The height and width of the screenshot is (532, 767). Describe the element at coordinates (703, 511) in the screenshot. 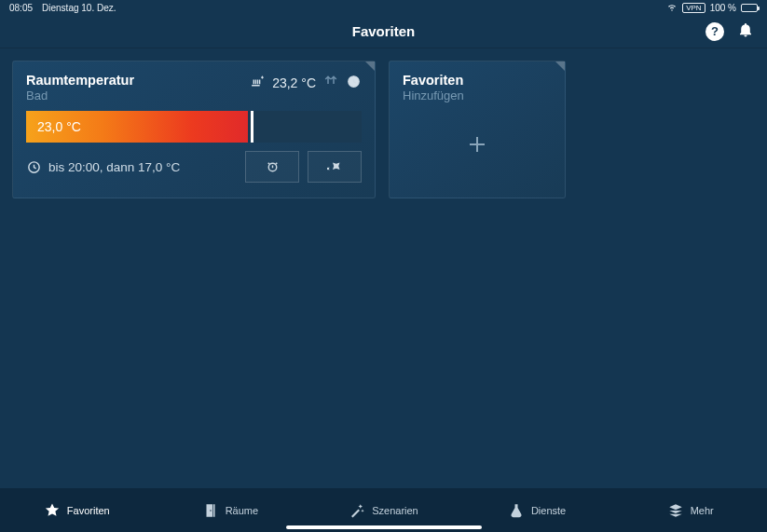

I see `nav-label: Mehr` at that location.